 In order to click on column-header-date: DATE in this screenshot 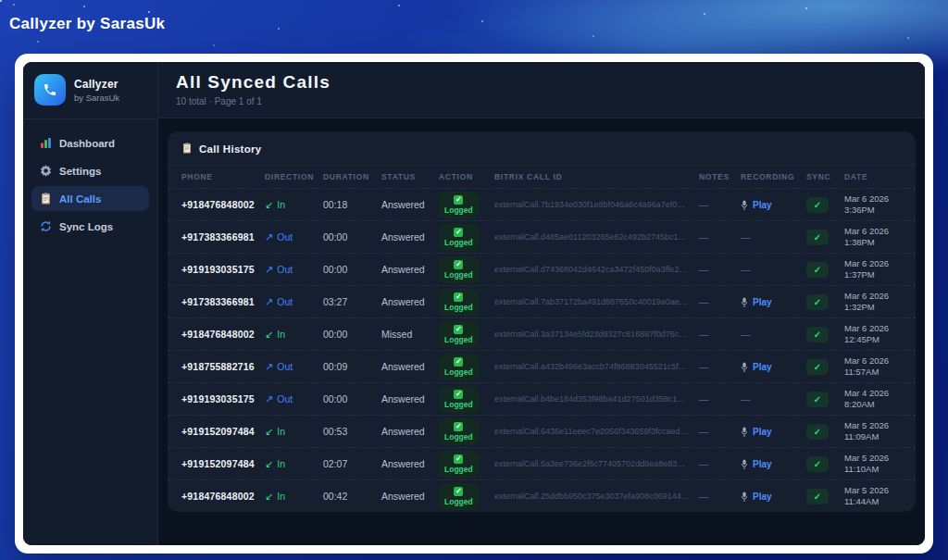, I will do `click(873, 177)`.